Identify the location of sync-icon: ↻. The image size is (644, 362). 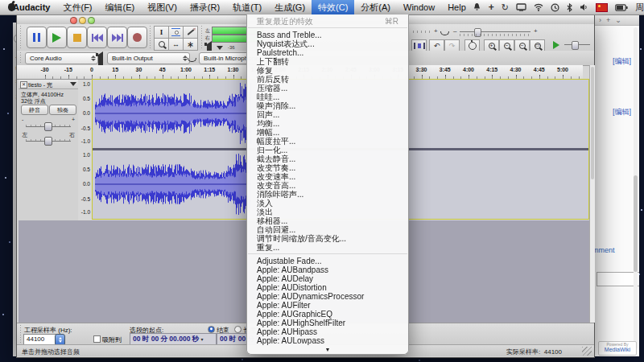
(506, 8).